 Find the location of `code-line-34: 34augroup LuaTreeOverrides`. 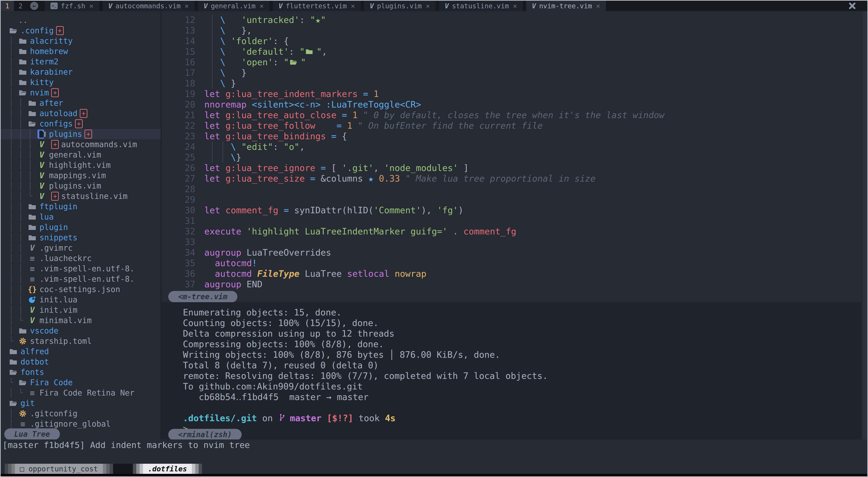

code-line-34: 34augroup LuaTreeOverrides is located at coordinates (512, 252).